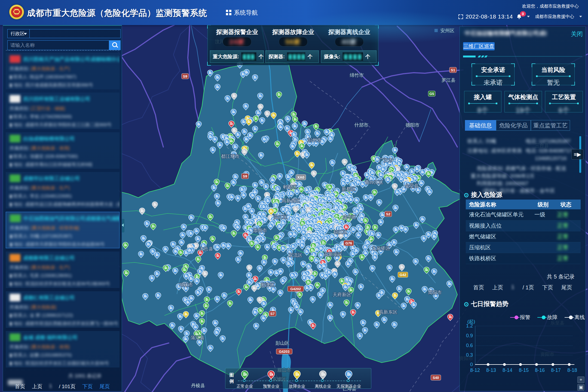 This screenshot has width=588, height=392. What do you see at coordinates (403, 275) in the screenshot?
I see `svg-text: G42` at bounding box center [403, 275].